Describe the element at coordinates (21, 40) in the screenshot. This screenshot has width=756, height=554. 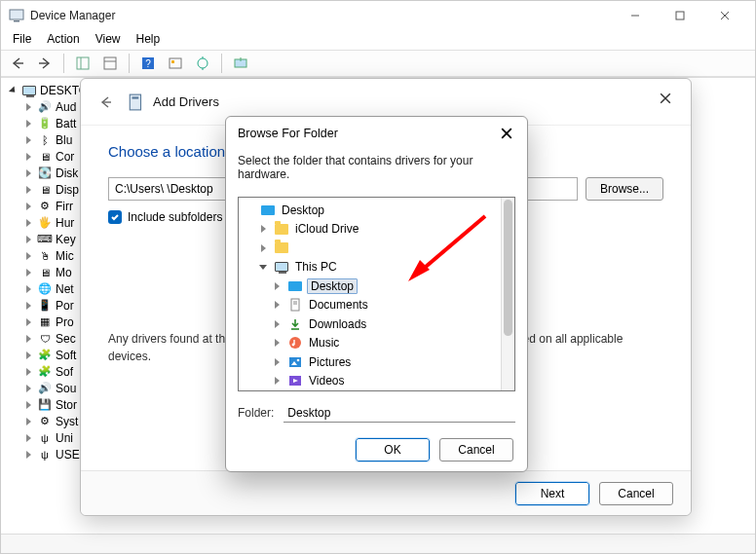
I see `menu-file: File` at that location.